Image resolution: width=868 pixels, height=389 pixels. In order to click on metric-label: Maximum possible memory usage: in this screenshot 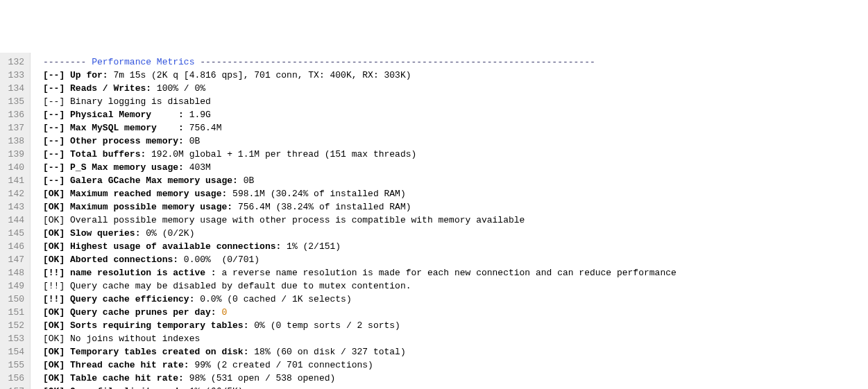, I will do `click(151, 207)`.